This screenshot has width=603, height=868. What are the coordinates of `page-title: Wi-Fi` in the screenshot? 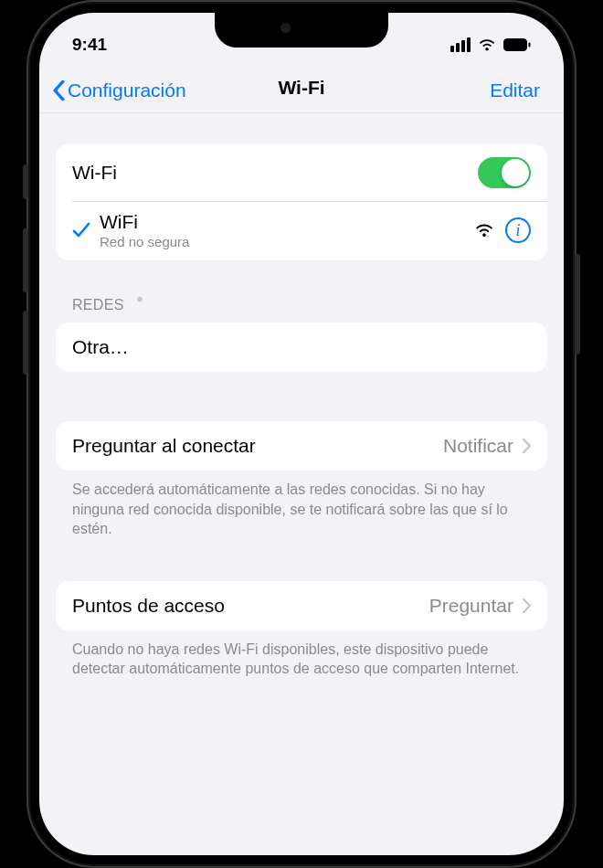 It's located at (302, 88).